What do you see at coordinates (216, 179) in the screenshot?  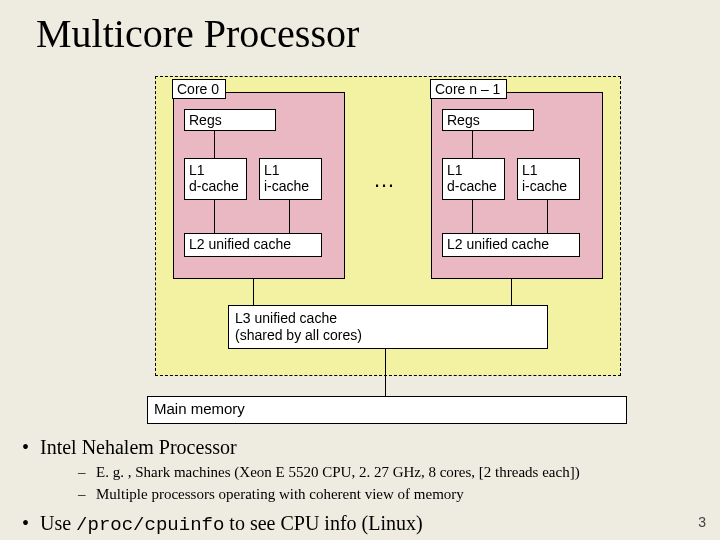 I see `core-0-l1-dcache: L1 d-cache` at bounding box center [216, 179].